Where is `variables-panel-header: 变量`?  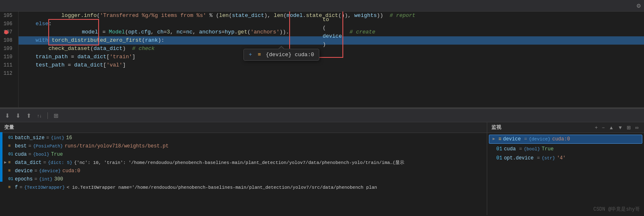 variables-panel-header: 变量 is located at coordinates (243, 128).